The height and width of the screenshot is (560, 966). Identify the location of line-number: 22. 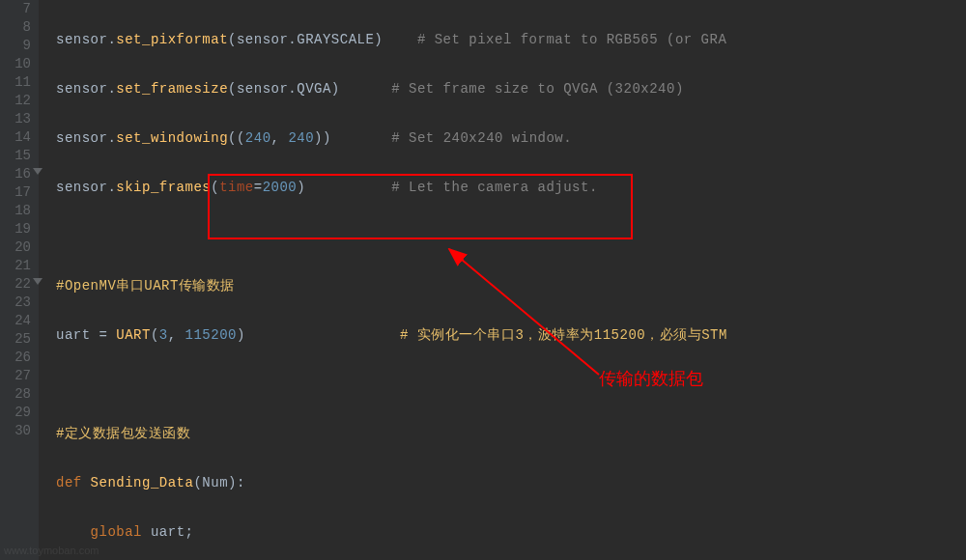
(15, 284).